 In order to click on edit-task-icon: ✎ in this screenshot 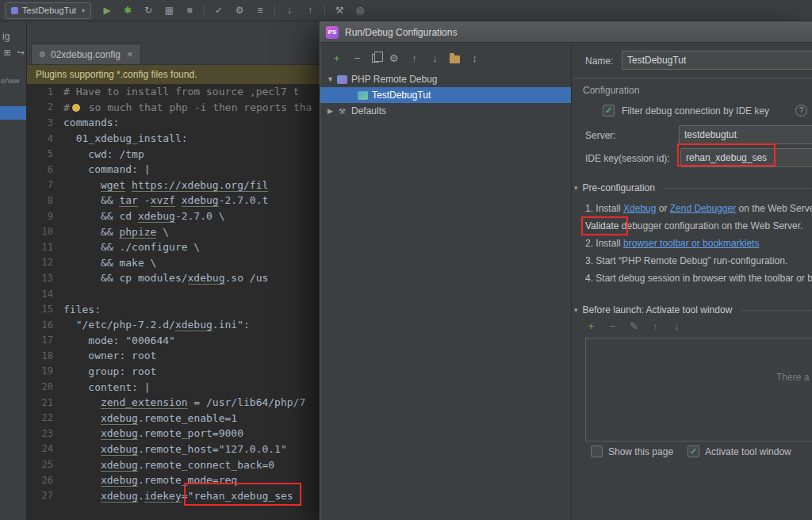, I will do `click(634, 327)`.